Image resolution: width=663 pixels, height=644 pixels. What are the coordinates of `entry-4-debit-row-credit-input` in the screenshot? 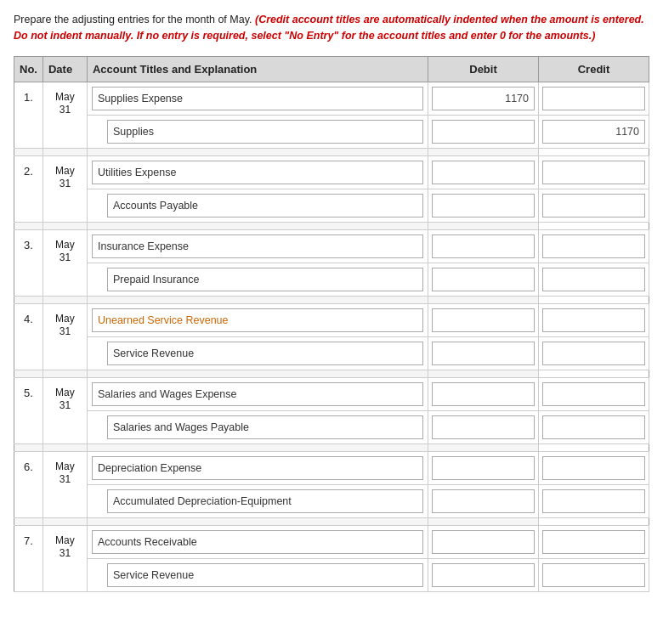 It's located at (593, 320).